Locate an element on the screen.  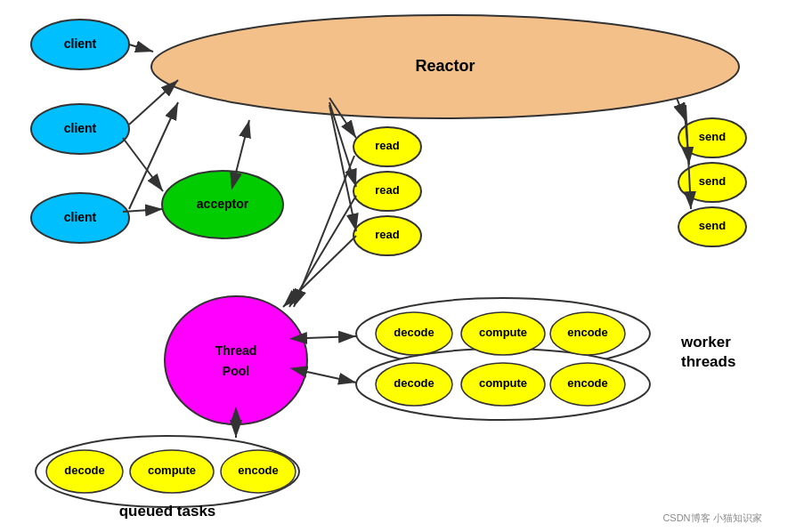
send-label-2: send is located at coordinates (712, 181).